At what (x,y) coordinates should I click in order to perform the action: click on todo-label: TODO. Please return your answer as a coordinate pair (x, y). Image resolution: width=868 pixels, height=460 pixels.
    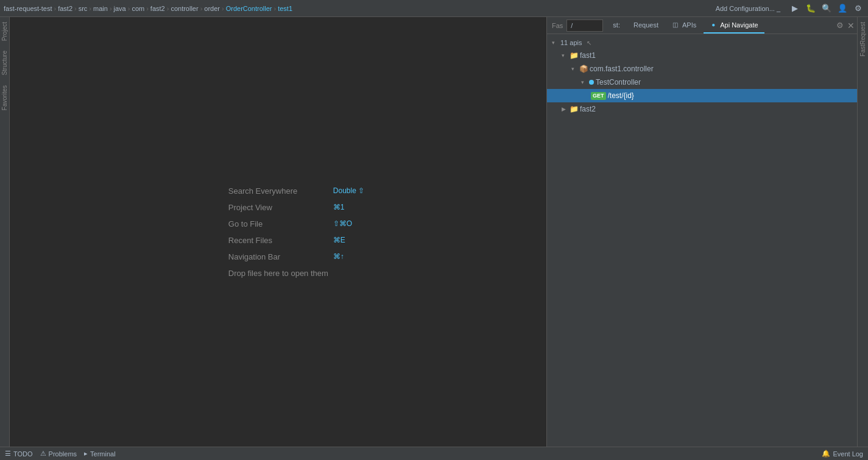
    Looking at the image, I should click on (23, 454).